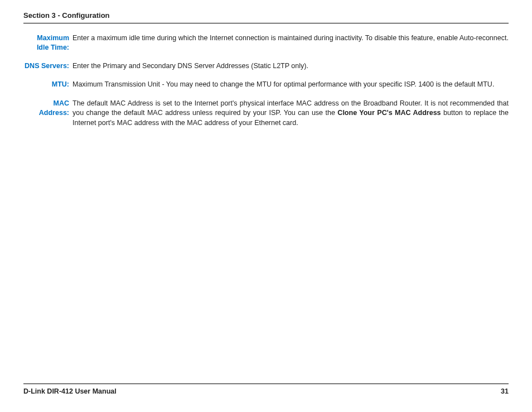  I want to click on desc-mtu: Maximum Transmission Unit - You may need…, so click(290, 85).